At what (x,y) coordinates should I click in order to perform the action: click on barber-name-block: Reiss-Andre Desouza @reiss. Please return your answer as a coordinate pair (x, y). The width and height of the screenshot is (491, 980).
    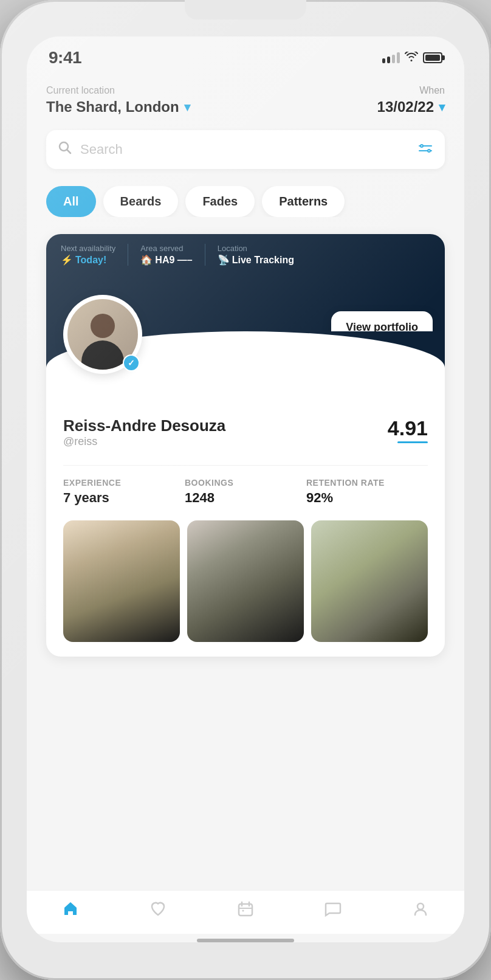
    Looking at the image, I should click on (145, 440).